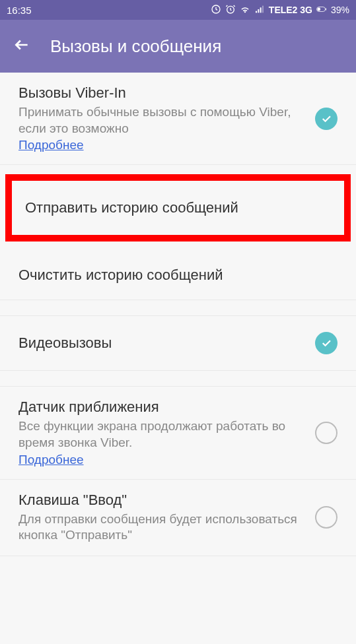  Describe the element at coordinates (178, 275) in the screenshot. I see `setting-title: Очистить историю сообщений` at that location.